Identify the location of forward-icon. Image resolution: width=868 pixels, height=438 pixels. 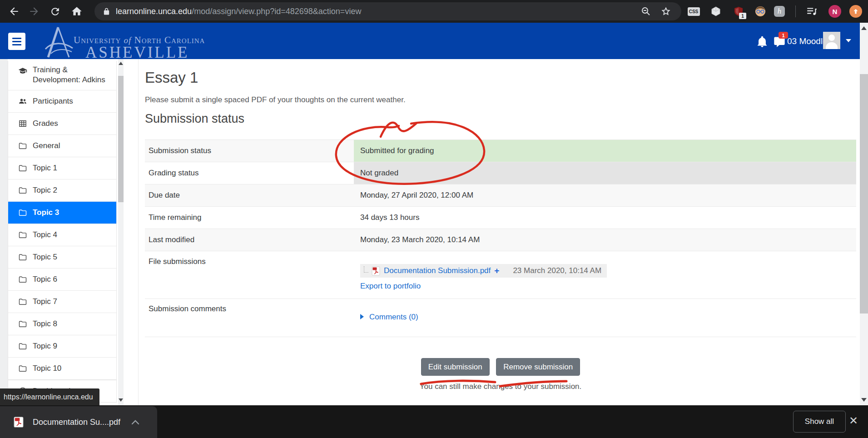
(34, 11).